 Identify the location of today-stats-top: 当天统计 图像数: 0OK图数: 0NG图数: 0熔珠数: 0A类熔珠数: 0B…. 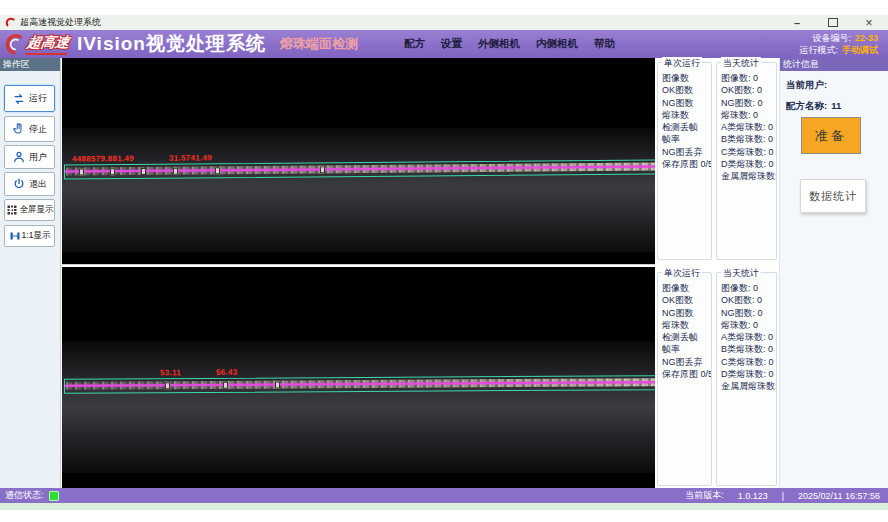
(746, 161).